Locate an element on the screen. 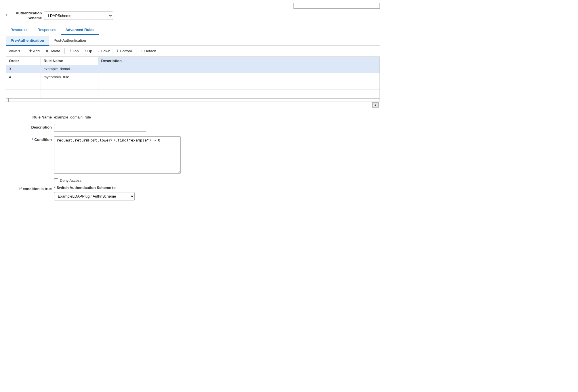 This screenshot has height=392, width=578. top-partial-element is located at coordinates (337, 6).